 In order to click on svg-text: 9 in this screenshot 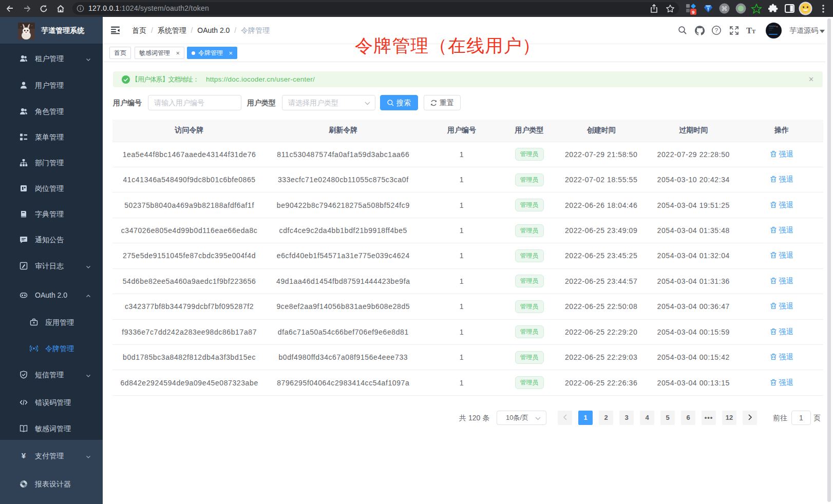, I will do `click(693, 11)`.